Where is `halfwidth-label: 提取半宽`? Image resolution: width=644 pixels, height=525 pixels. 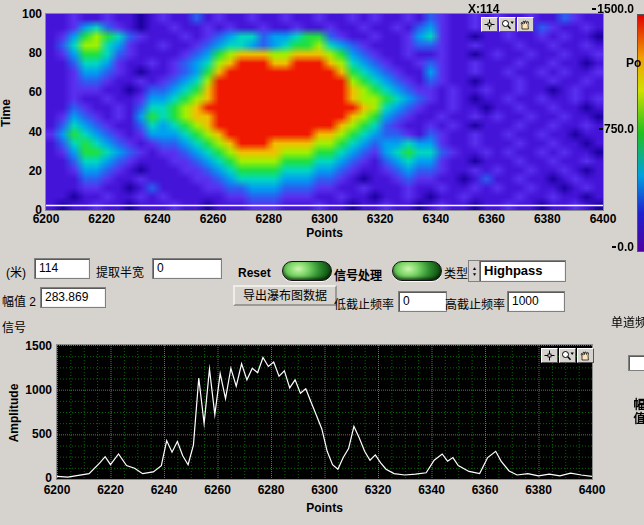
halfwidth-label: 提取半宽 is located at coordinates (120, 272).